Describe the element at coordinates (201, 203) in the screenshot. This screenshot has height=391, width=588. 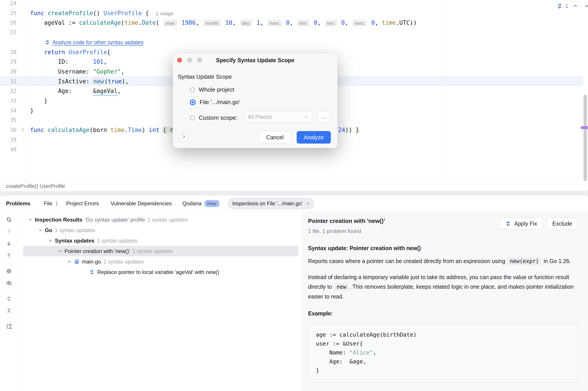
I see `tab-qodana: Qodana New` at that location.